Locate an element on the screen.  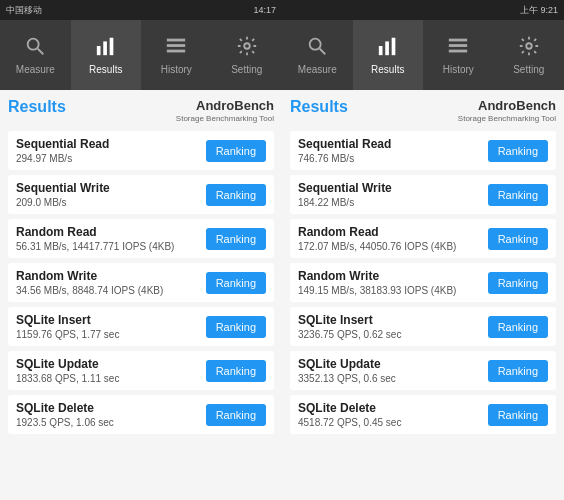
results-title-right: Results is located at coordinates (319, 107).